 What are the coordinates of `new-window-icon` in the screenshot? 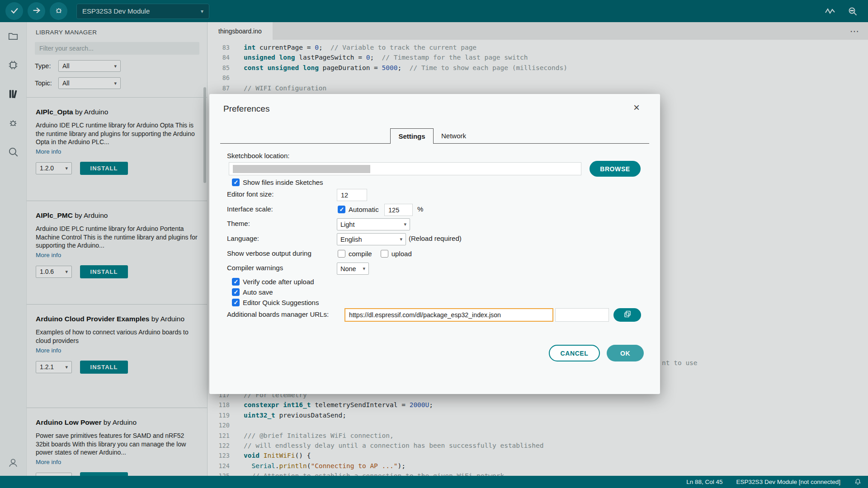 It's located at (627, 315).